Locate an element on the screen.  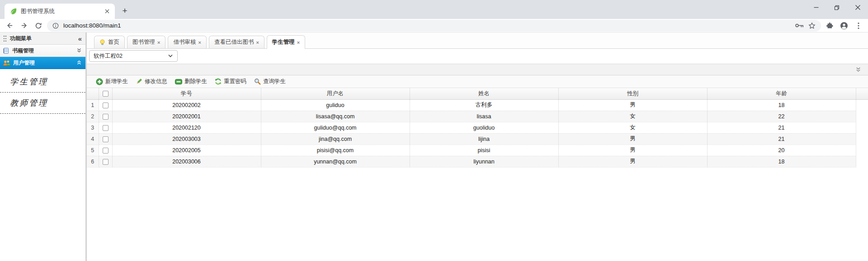
toolbar-button: 新增学生 is located at coordinates (112, 81).